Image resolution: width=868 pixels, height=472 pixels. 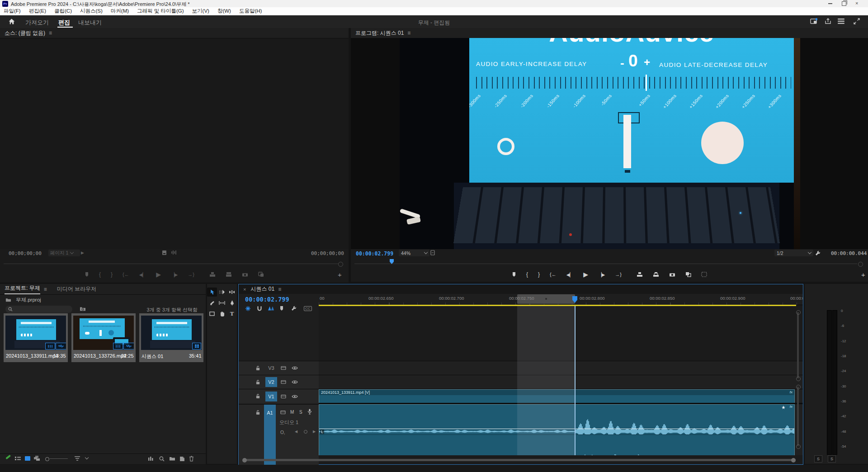 I want to click on tool-ripple-edit, so click(x=232, y=292).